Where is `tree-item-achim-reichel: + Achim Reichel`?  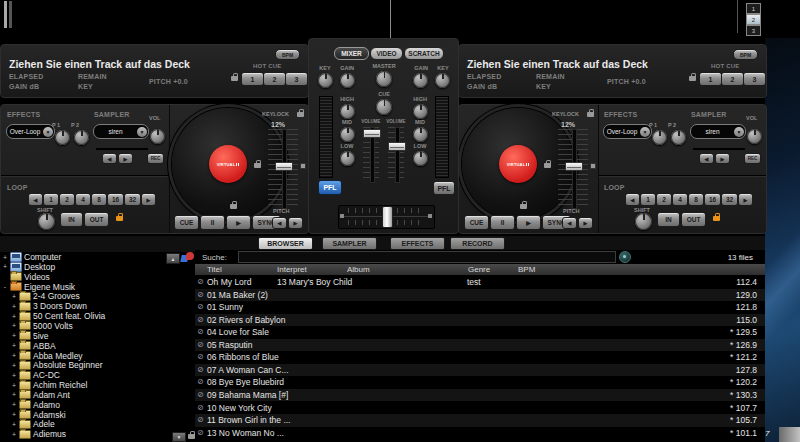
tree-item-achim-reichel: + Achim Reichel is located at coordinates (103, 385).